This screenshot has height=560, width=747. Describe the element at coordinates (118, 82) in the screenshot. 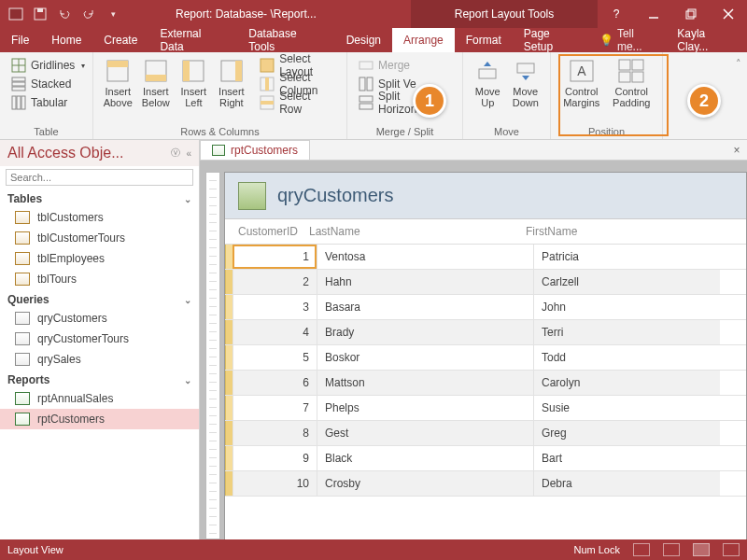

I see `insert-above-button: Insert Above` at that location.